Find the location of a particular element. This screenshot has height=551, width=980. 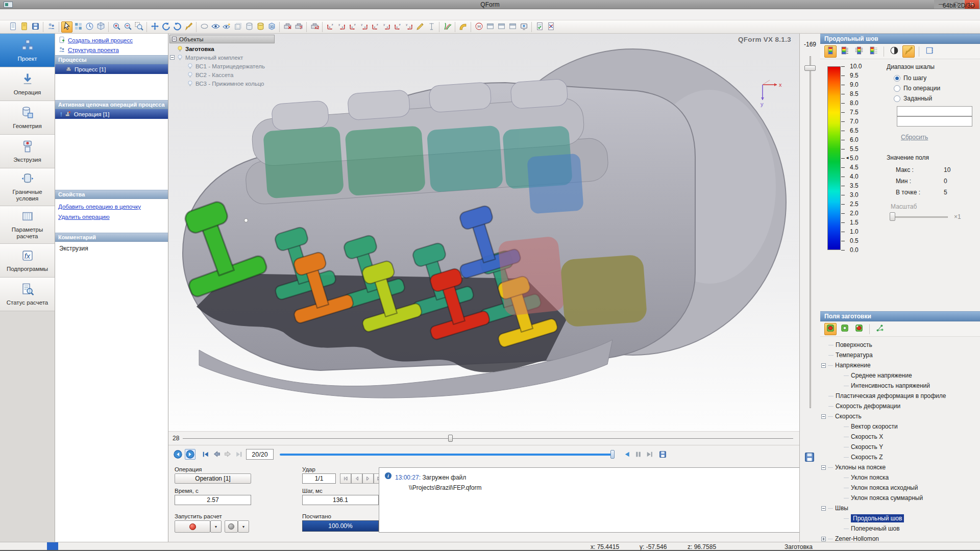

sidebar-item: Статус расчета is located at coordinates (28, 294).